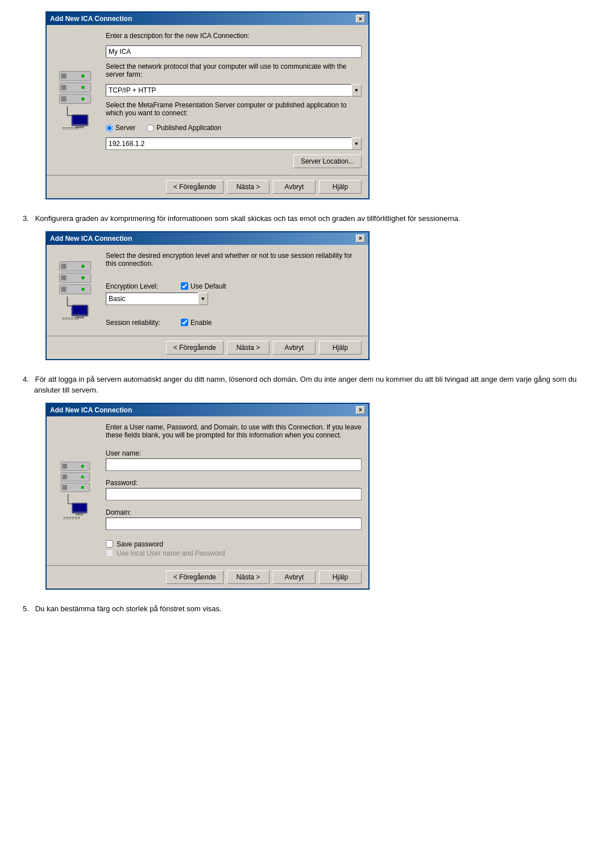 This screenshot has width=614, height=868. Describe the element at coordinates (234, 524) in the screenshot. I see `dialog3-domain-input` at that location.